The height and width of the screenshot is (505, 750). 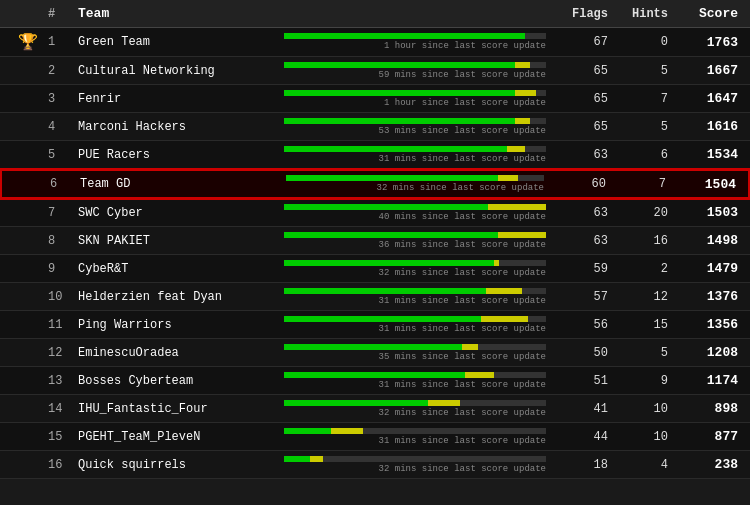 What do you see at coordinates (63, 297) in the screenshot?
I see `rank-cell: 10` at bounding box center [63, 297].